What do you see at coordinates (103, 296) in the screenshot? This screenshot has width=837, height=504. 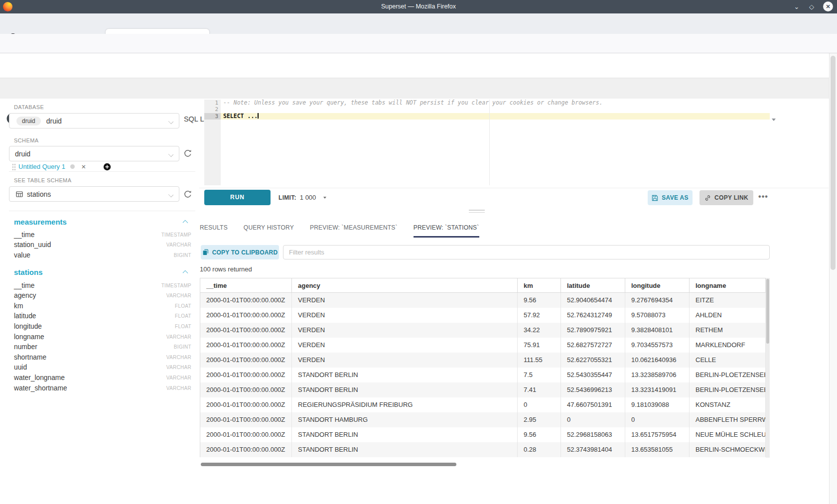 I see `schema-column-row: agencyVARCHAR` at bounding box center [103, 296].